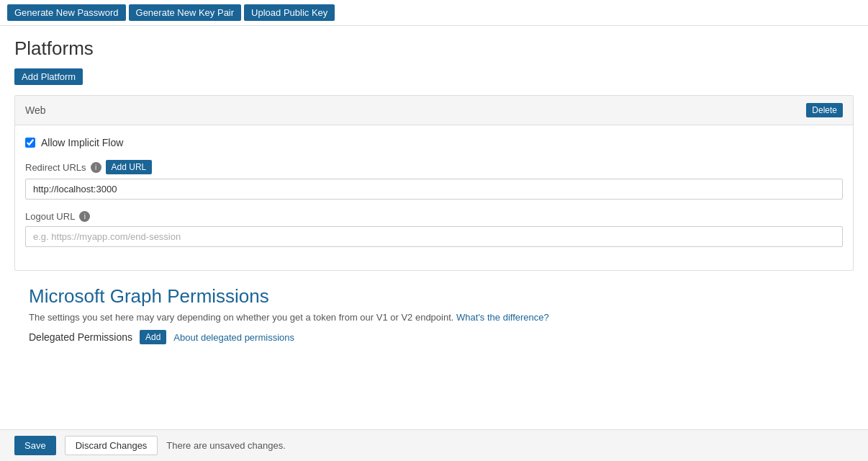  What do you see at coordinates (434, 337) in the screenshot?
I see `delegated-permissions-row: Delegated Permissions Add About delegate…` at bounding box center [434, 337].